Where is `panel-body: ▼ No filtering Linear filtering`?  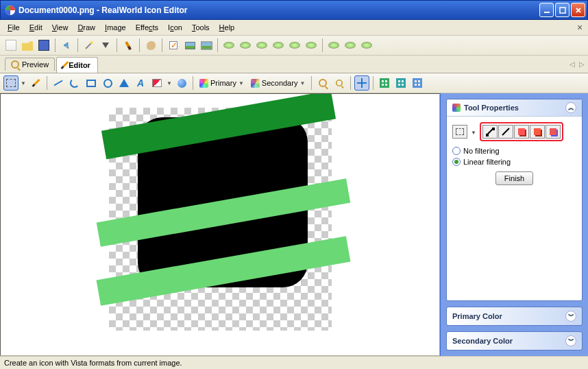
panel-body: ▼ No filtering Linear filtering is located at coordinates (514, 154).